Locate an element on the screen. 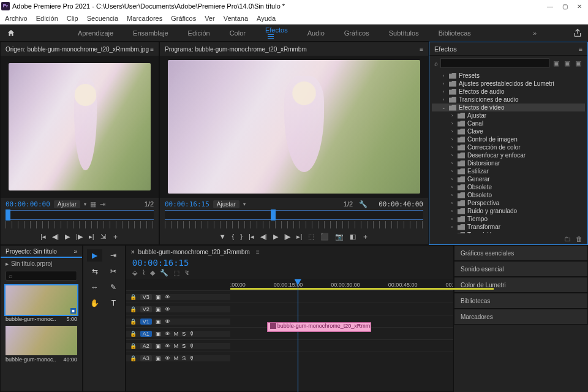 The height and width of the screenshot is (392, 588). effects-folder: ›Ruido y granulado is located at coordinates (508, 211).